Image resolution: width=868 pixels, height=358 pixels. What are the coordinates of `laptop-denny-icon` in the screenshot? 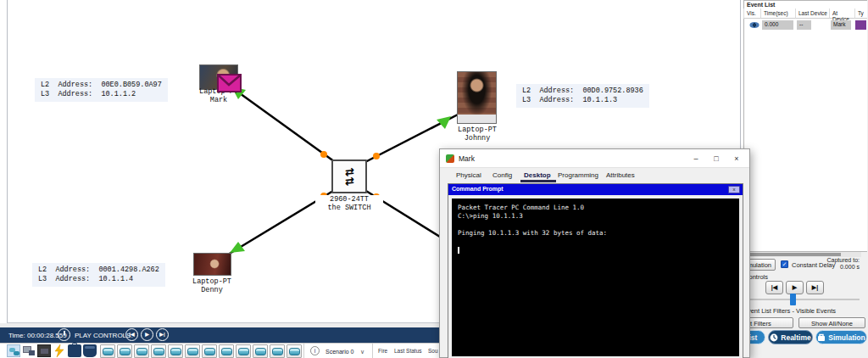 It's located at (212, 265).